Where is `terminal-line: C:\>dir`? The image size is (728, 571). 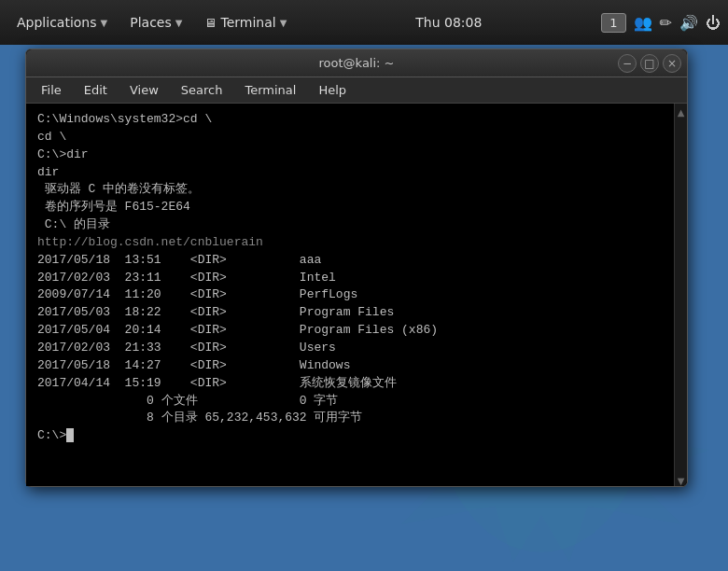
terminal-line: C:\>dir is located at coordinates (350, 155).